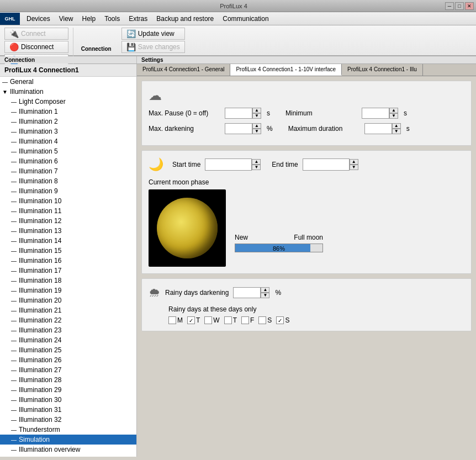 The width and height of the screenshot is (476, 460). Describe the element at coordinates (257, 131) in the screenshot. I see `max-darkening-down: ▼` at that location.